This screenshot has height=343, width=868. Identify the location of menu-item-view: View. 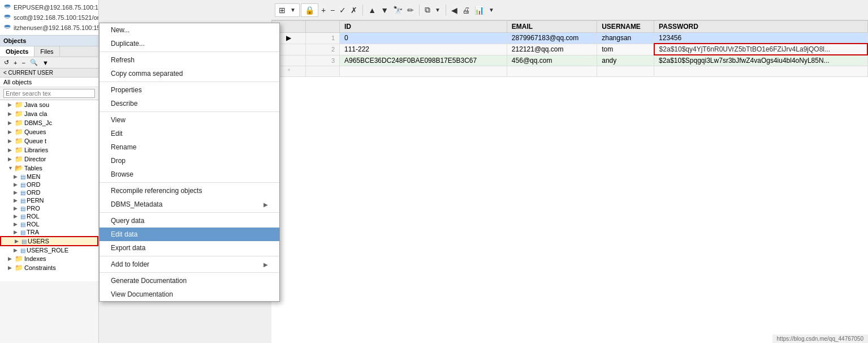
(189, 120).